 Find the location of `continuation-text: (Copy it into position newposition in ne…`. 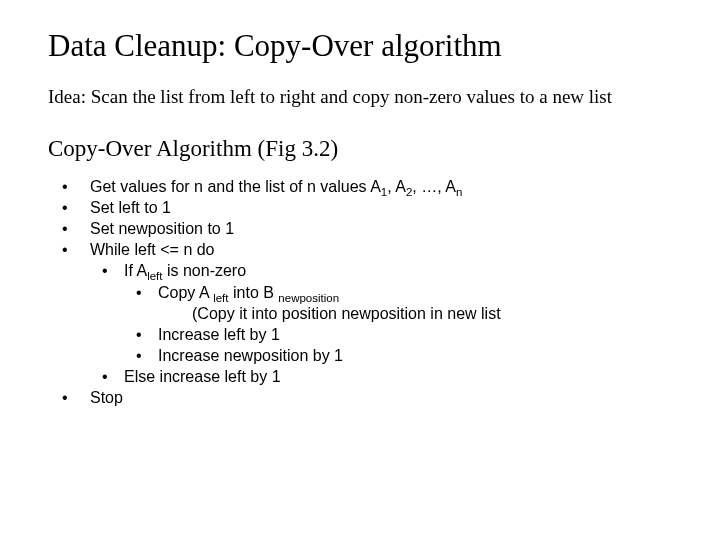

continuation-text: (Copy it into position newposition in ne… is located at coordinates (404, 314).